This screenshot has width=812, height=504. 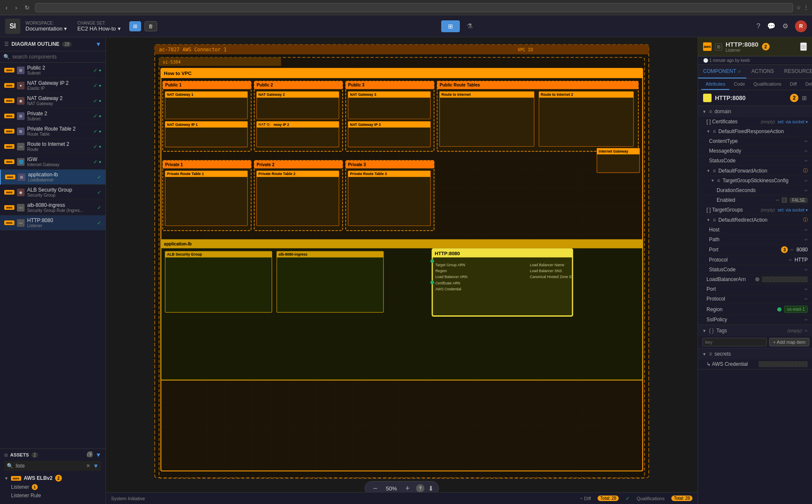 What do you see at coordinates (59, 83) in the screenshot?
I see `item-name: NAT Gateway IP 2` at bounding box center [59, 83].